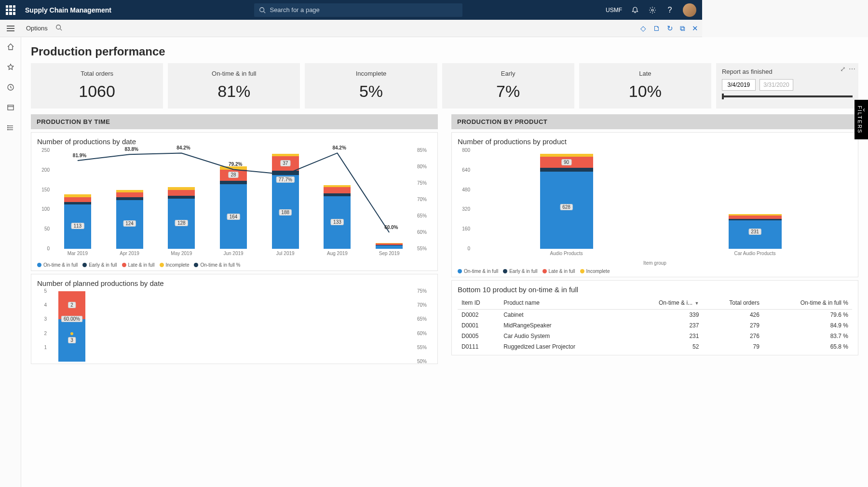  What do you see at coordinates (97, 73) in the screenshot?
I see `kpi-label: Total orders` at bounding box center [97, 73].